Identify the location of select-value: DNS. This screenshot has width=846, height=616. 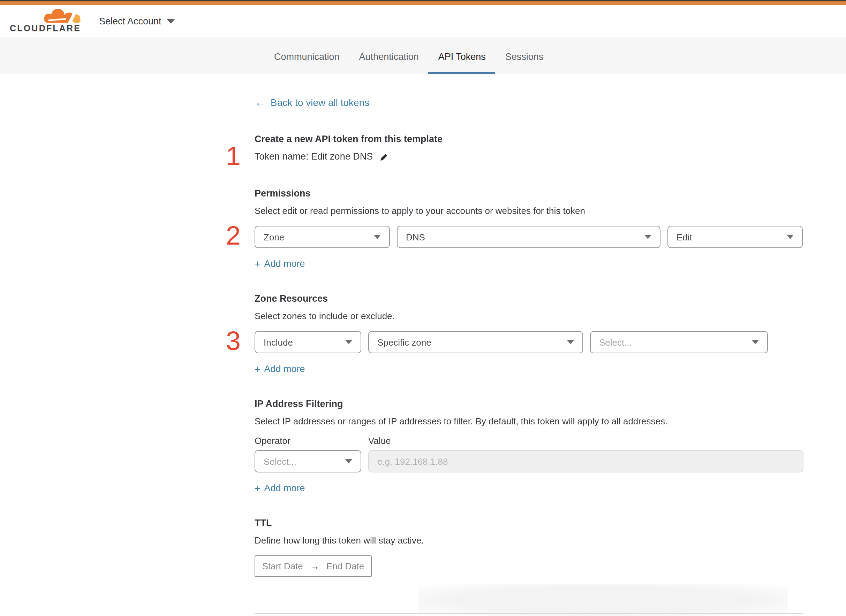
(416, 237).